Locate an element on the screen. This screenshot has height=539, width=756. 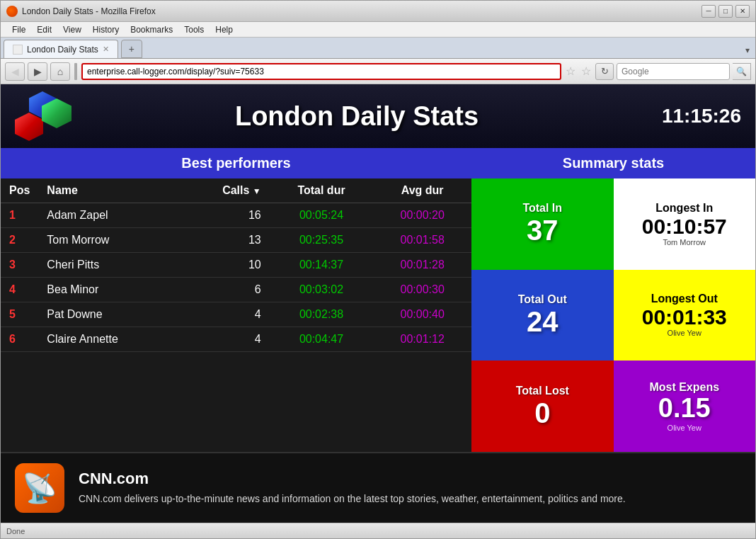
cell-calls: 16 is located at coordinates (224, 215).